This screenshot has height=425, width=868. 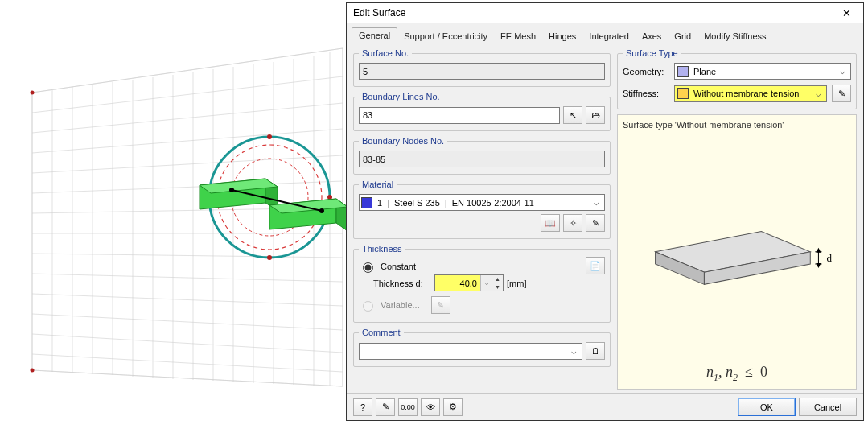 What do you see at coordinates (482, 155) in the screenshot?
I see `group-boundary-nodes: Boundary Nodes No.` at bounding box center [482, 155].